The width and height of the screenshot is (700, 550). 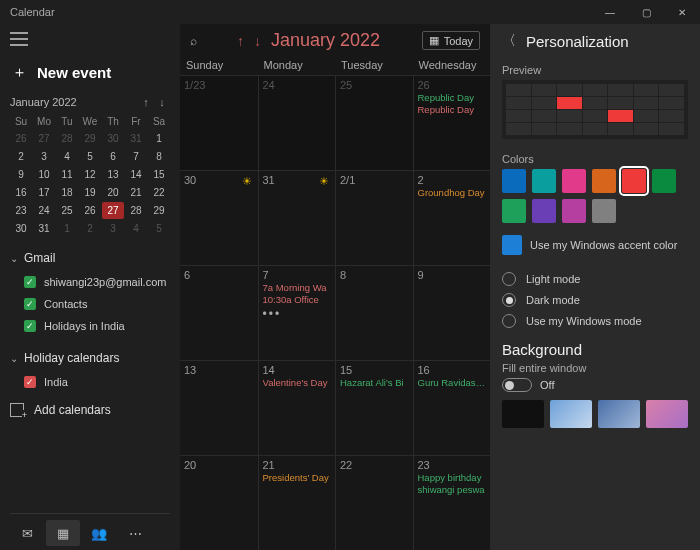 What do you see at coordinates (113, 174) in the screenshot?
I see `mini-day: 13` at bounding box center [113, 174].